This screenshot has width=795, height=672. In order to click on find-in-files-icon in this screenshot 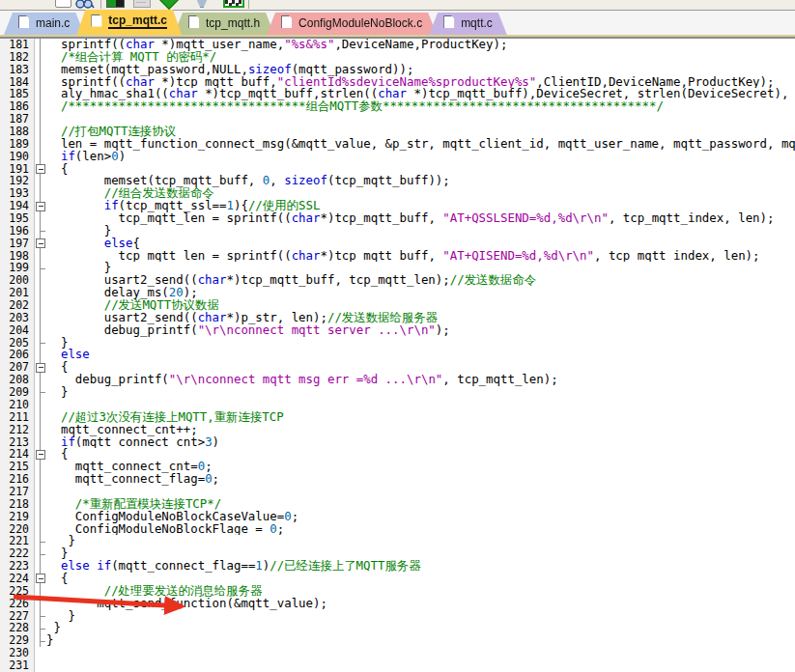, I will do `click(85, 4)`.